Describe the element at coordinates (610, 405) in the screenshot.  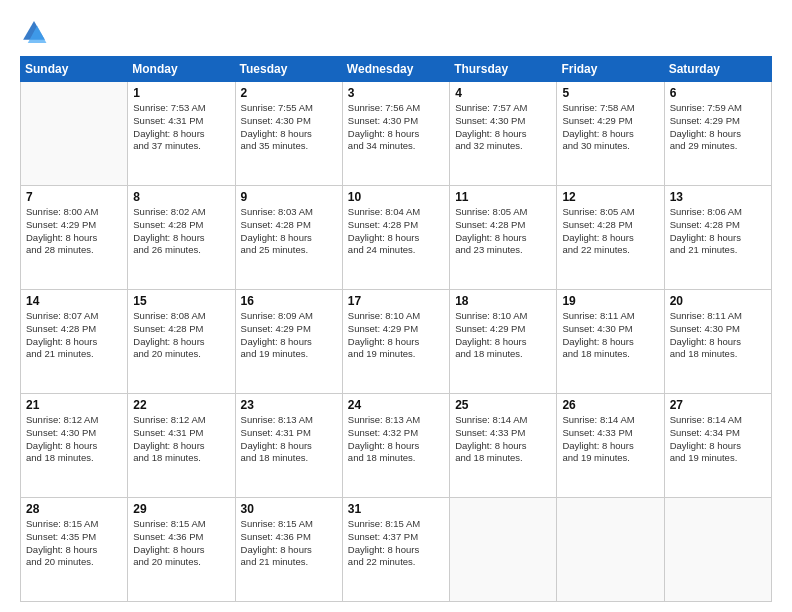
I see `day-number: 26` at that location.